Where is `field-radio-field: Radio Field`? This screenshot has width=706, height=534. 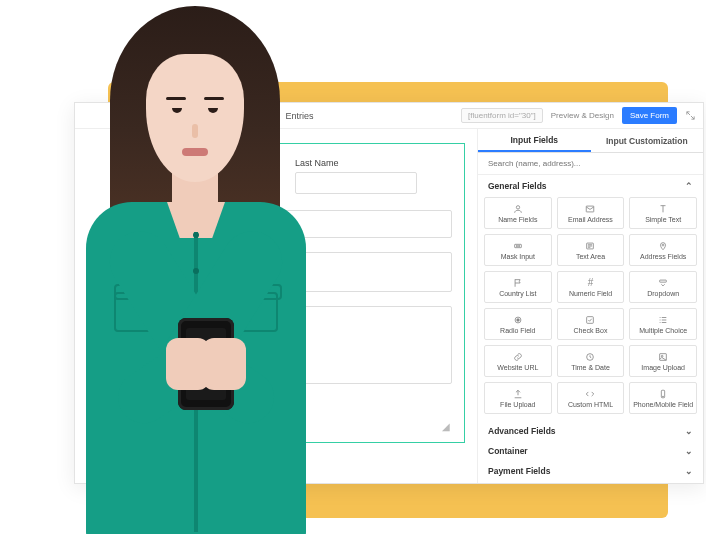 field-radio-field: Radio Field is located at coordinates (518, 324).